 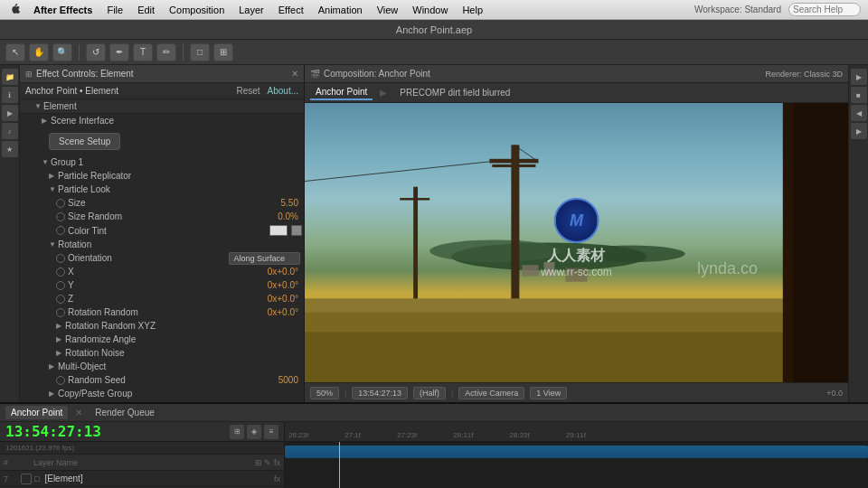 I want to click on zoom-tool: 🔍, so click(x=62, y=52).